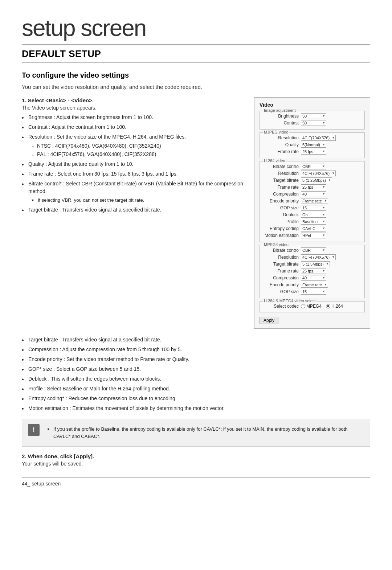 Image resolution: width=392 pixels, height=570 pixels. Describe the element at coordinates (279, 110) in the screenshot. I see `image-adjustment-label: Image adjustment` at that location.